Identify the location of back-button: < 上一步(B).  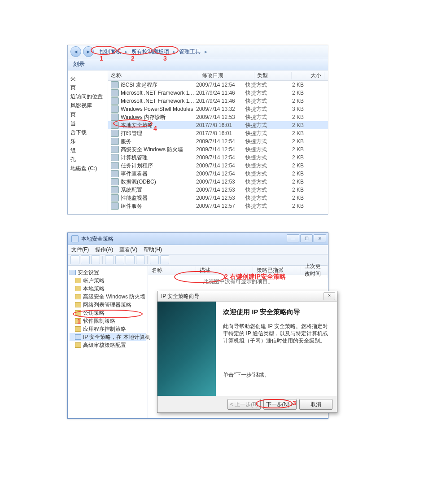
(244, 404).